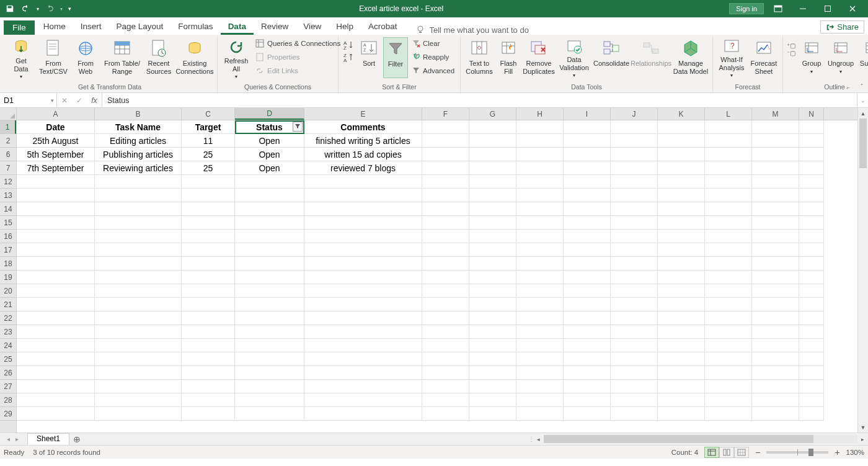 This screenshot has width=868, height=466. Describe the element at coordinates (270, 141) in the screenshot. I see `cell: Open` at that location.